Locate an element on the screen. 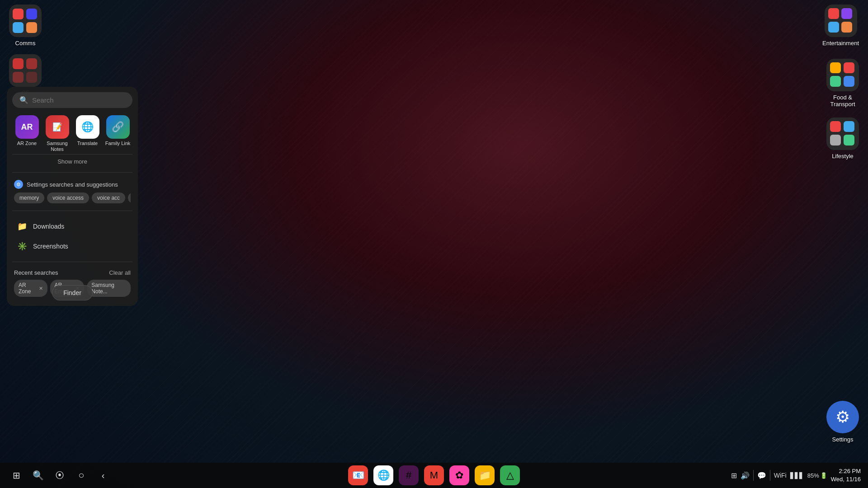  chip-more: ma... is located at coordinates (129, 198).